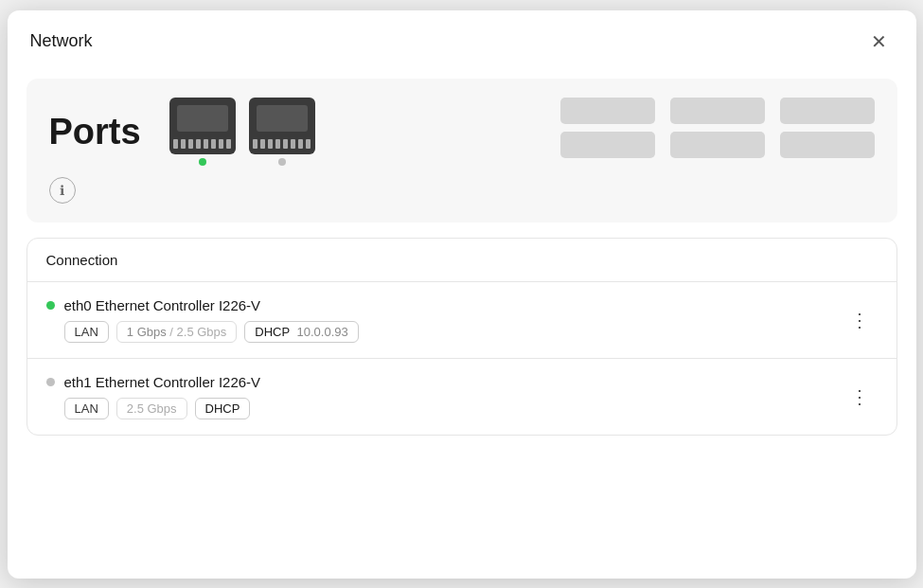 This screenshot has width=923, height=588. I want to click on connection-left-eth1: eth1 Ethernet Controller I226-V LAN 2.5 …, so click(445, 397).